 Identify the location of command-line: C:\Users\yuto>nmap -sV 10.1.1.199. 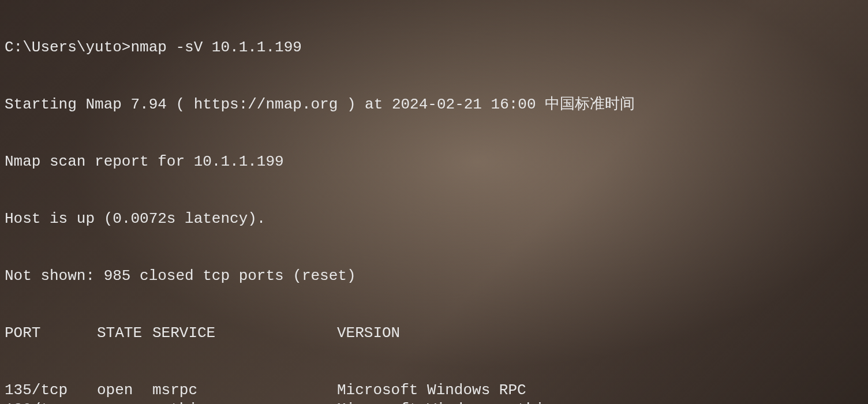
(434, 47).